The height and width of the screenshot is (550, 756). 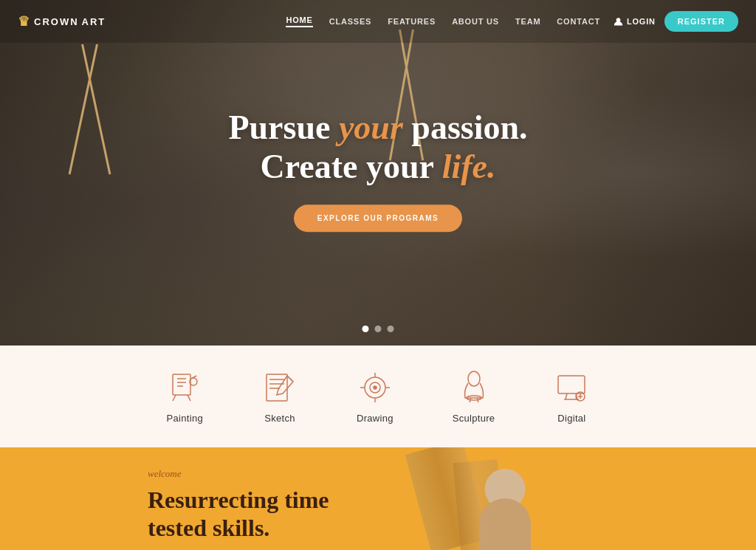 I want to click on hero-title-line2: Create your life., so click(x=378, y=167).